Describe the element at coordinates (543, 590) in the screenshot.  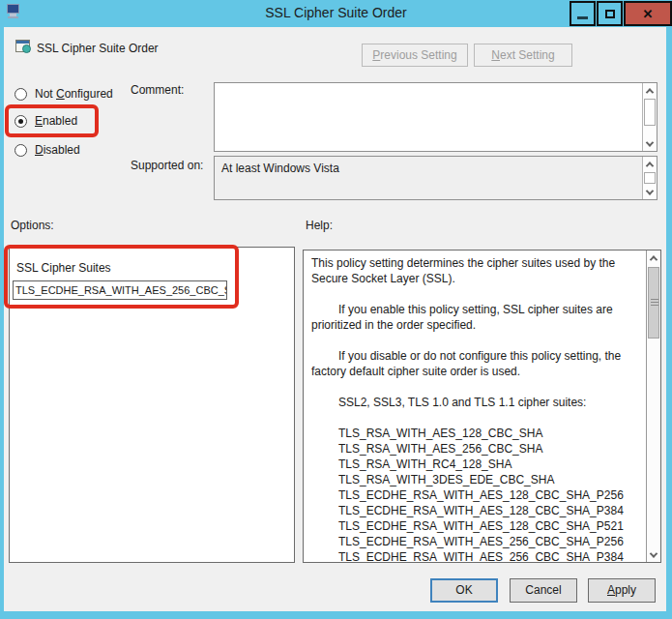
I see `cancel-button: Cancel` at that location.